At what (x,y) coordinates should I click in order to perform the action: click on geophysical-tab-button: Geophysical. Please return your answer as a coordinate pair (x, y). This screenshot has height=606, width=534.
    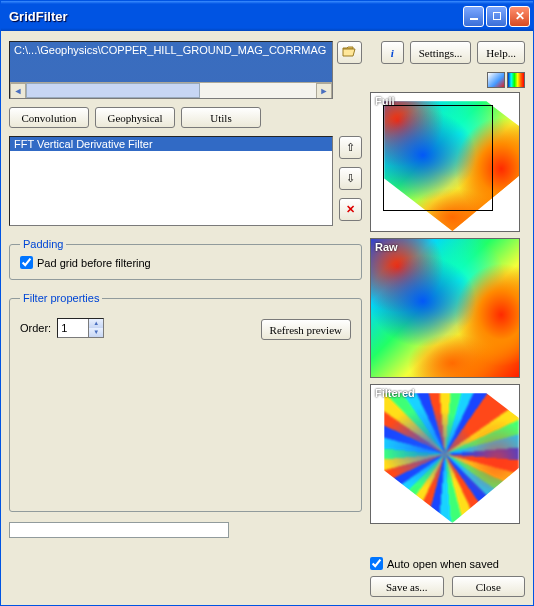
    Looking at the image, I should click on (135, 118).